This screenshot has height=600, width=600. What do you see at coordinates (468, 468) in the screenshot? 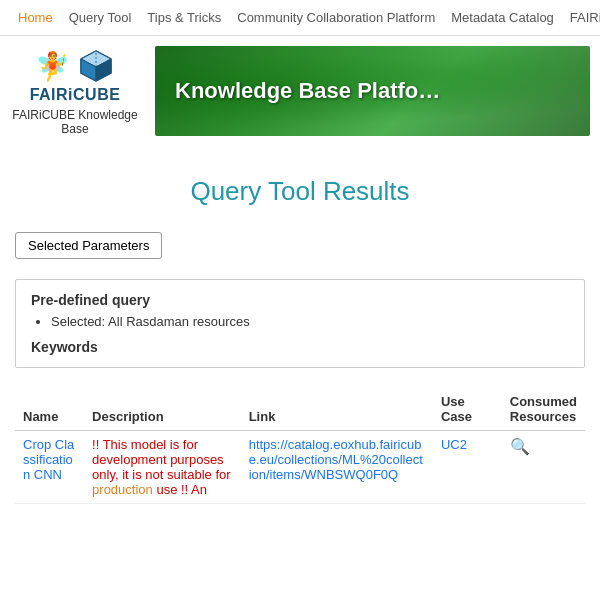
I see `cell-use-case: UC2` at bounding box center [468, 468].